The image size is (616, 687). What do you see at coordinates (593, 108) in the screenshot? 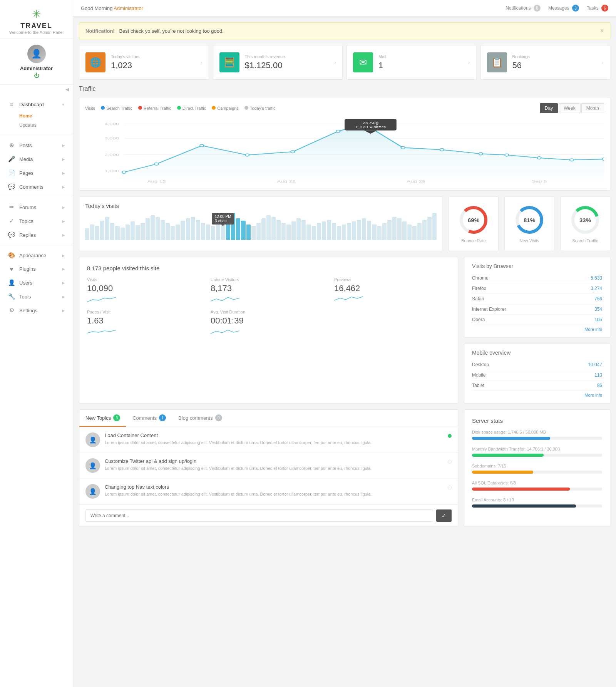
I see `tab-month: Month` at bounding box center [593, 108].